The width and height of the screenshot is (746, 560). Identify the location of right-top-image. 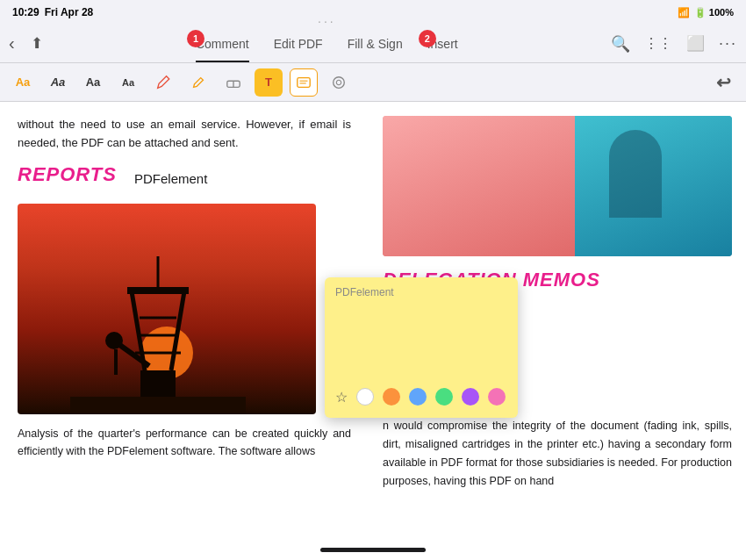
(557, 186).